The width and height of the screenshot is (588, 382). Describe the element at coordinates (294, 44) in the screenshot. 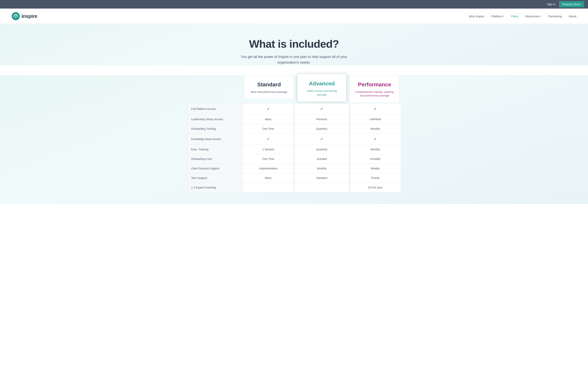

I see `hero-section: What is included? You get all the power …` at that location.